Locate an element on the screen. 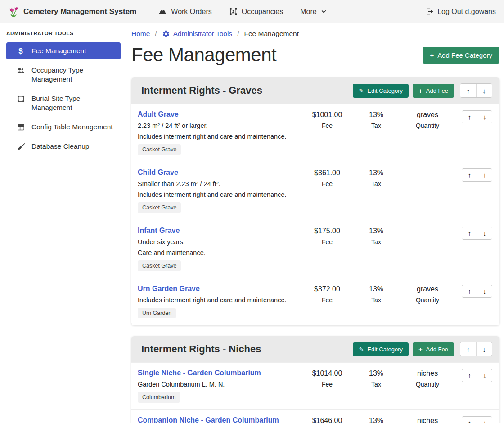  fee-amount-cell: $361.00 Fee is located at coordinates (327, 178).